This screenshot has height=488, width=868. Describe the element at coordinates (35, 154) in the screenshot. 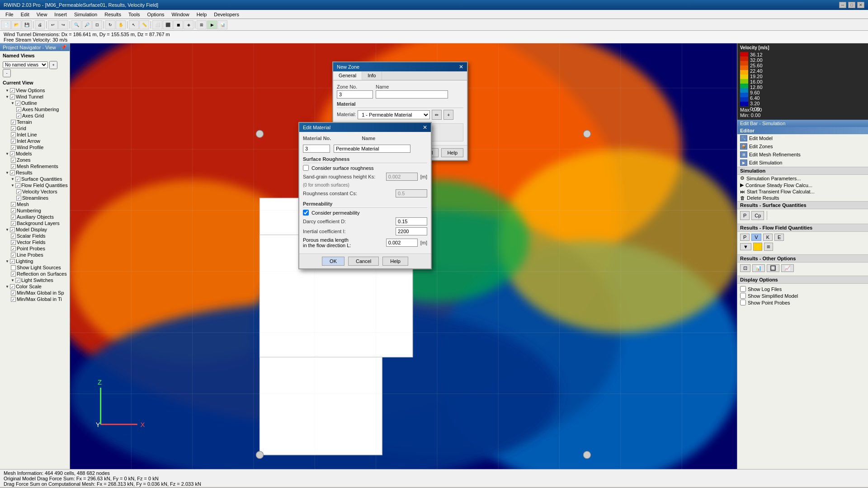

I see `tree-models: ▼ Models` at that location.